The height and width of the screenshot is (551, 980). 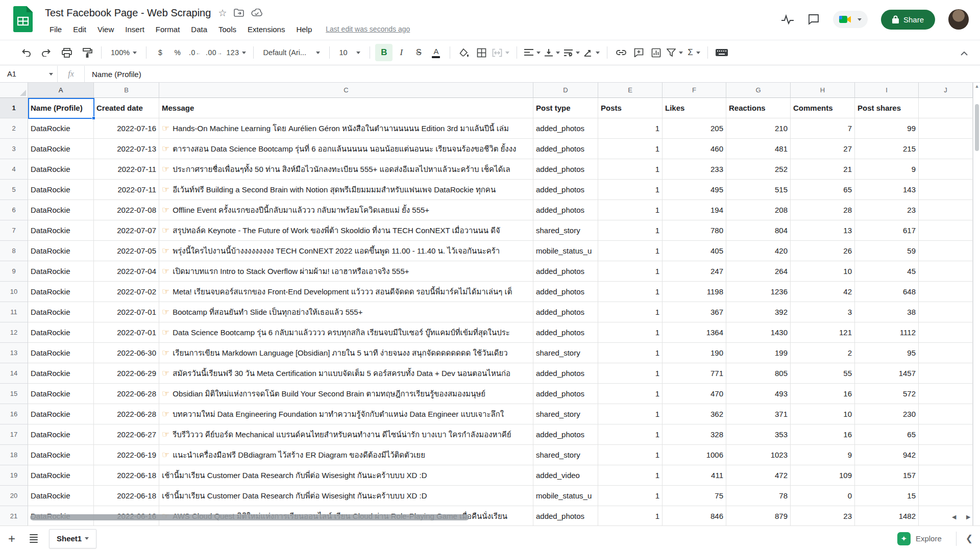 What do you see at coordinates (346, 312) in the screenshot?
I see `cell-message: ☞Bootcamp ที่สอนยันทำ Slide เป็นทุกอย่าง…` at bounding box center [346, 312].